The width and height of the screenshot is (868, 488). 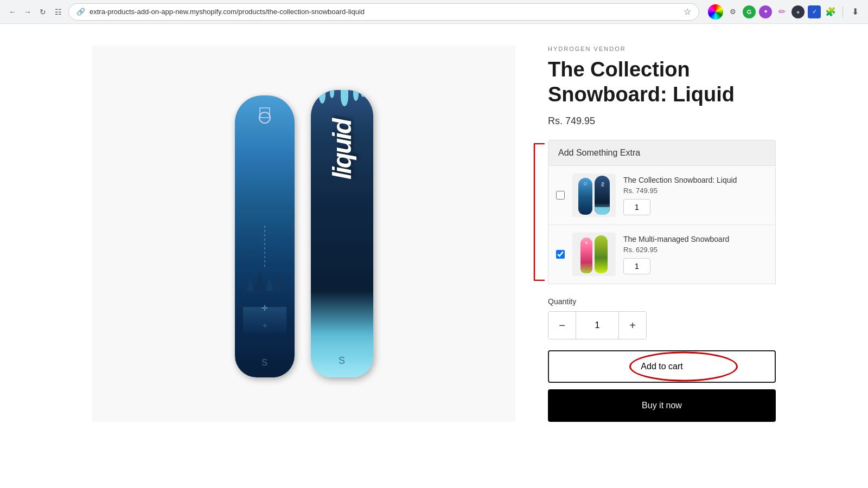 What do you see at coordinates (384, 12) in the screenshot?
I see `url-text: extra-products-add-on-app-new.myshopify.…` at bounding box center [384, 12].